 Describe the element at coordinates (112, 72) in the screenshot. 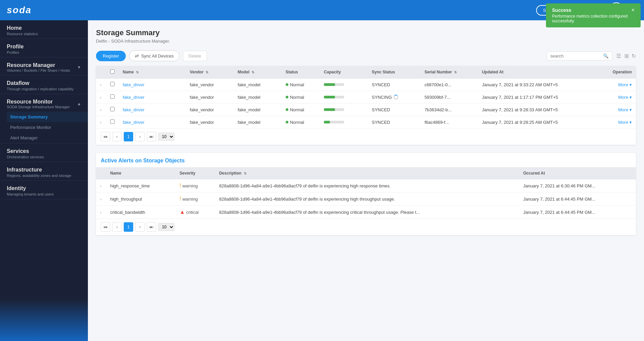

I see `th-checkbox` at that location.